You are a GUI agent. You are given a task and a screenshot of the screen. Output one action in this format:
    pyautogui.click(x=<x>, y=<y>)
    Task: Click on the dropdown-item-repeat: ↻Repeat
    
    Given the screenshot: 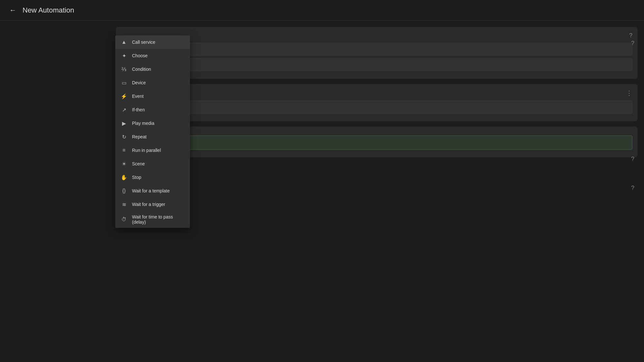 What is the action you would take?
    pyautogui.click(x=153, y=137)
    